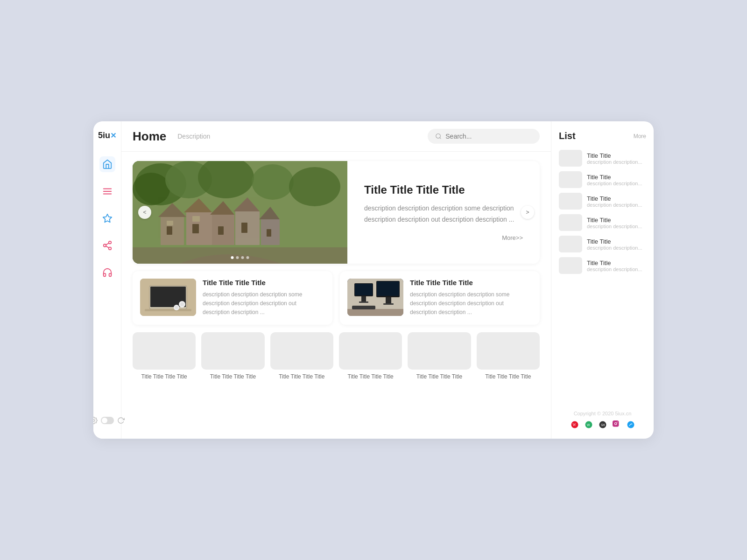 The width and height of the screenshot is (747, 560). What do you see at coordinates (336, 212) in the screenshot?
I see `hero-banner: < > Title Title Title Title description …` at bounding box center [336, 212].